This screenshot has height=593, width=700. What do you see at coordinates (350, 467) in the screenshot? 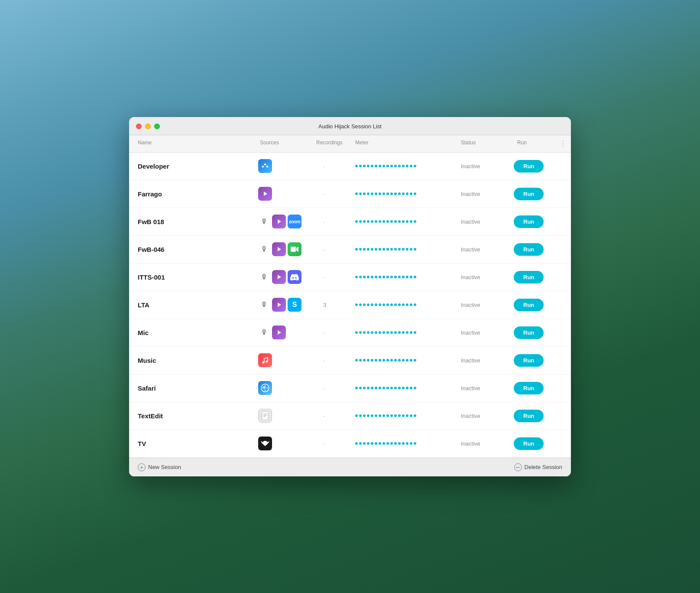
I see `footer: + New Session − Delete Session` at bounding box center [350, 467].